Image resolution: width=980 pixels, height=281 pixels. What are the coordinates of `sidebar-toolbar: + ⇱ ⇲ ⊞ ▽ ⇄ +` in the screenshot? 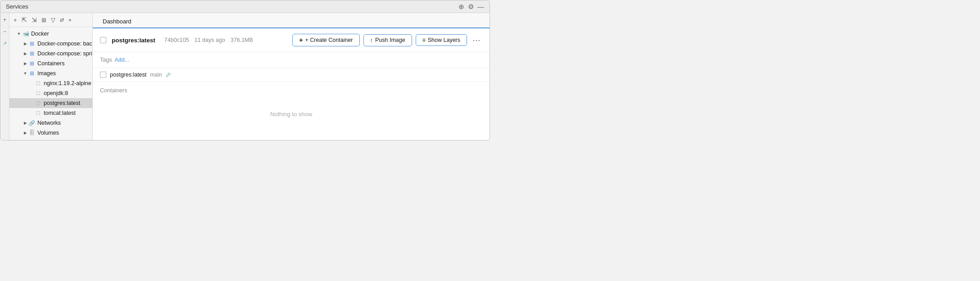 It's located at (51, 20).